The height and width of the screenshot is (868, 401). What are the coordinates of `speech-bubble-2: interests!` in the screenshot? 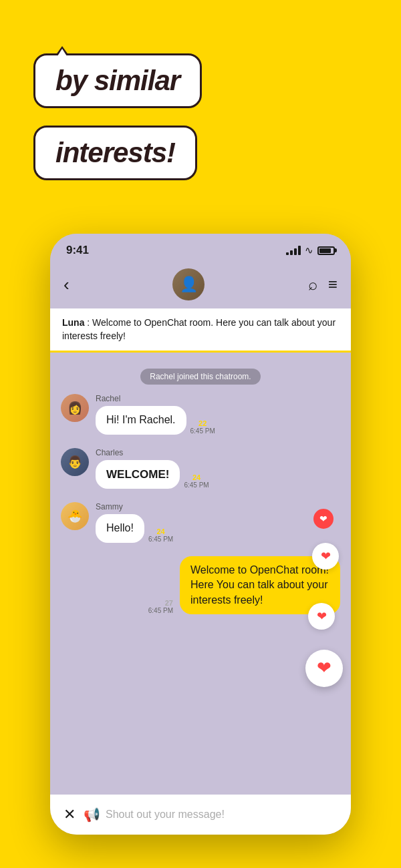 It's located at (115, 153).